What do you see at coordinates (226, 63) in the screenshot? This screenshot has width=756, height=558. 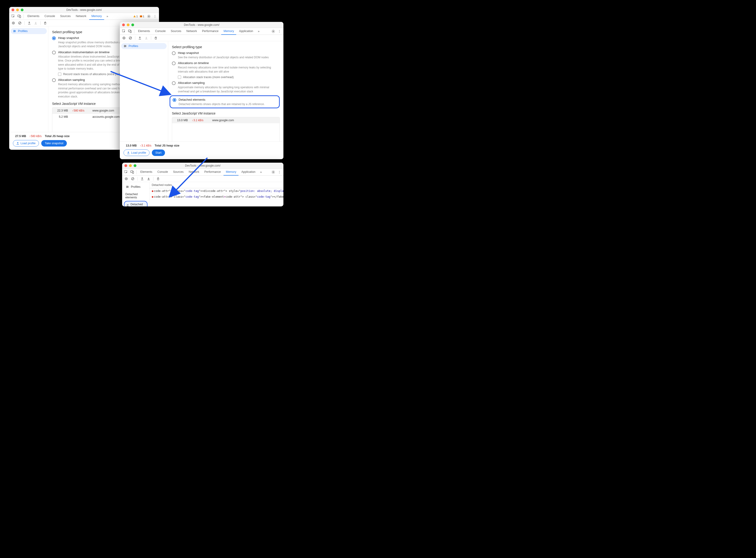 I see `option-alloc-timeline: Allocations on timeline` at bounding box center [226, 63].